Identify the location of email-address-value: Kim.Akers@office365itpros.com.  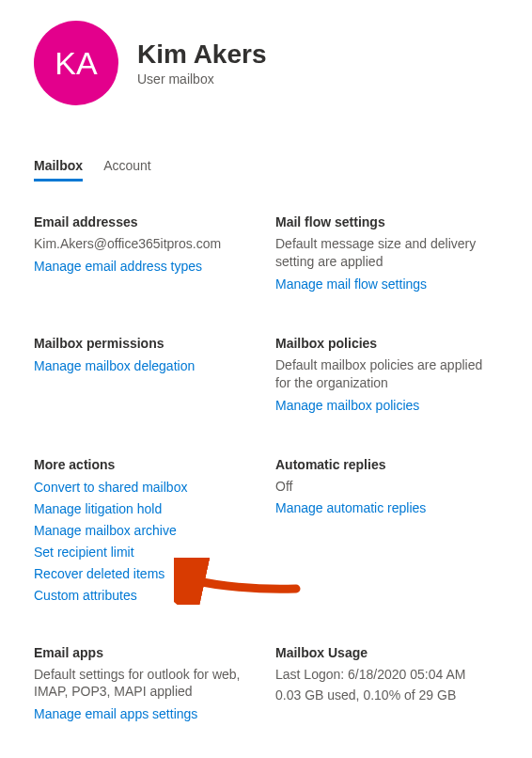
(145, 245).